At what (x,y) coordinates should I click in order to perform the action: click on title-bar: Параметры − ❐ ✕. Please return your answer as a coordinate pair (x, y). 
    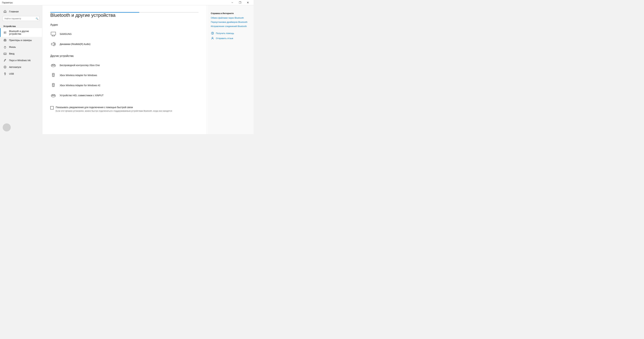
    Looking at the image, I should click on (127, 2).